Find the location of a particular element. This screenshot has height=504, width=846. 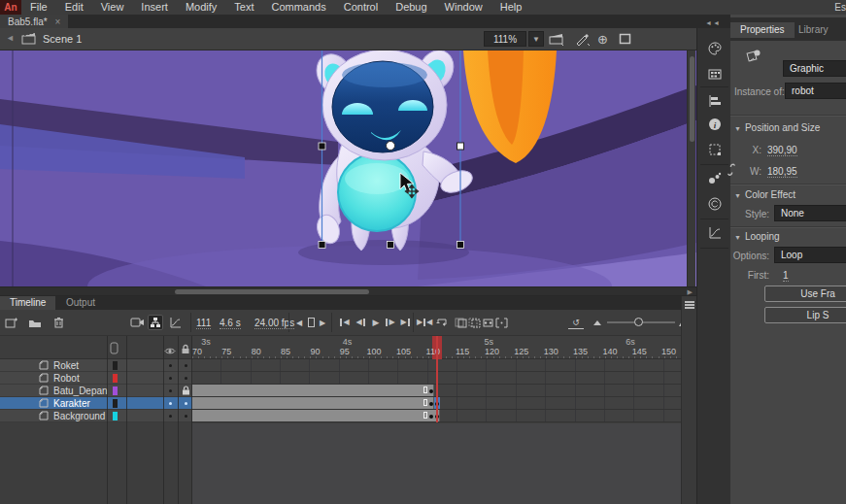

step-forward-icon: ▶ is located at coordinates (322, 322).